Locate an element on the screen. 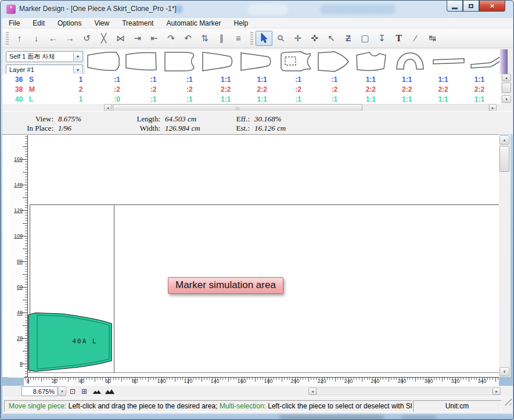 The height and width of the screenshot is (420, 514). canvas-horizontal-scrollbar is located at coordinates (404, 392).